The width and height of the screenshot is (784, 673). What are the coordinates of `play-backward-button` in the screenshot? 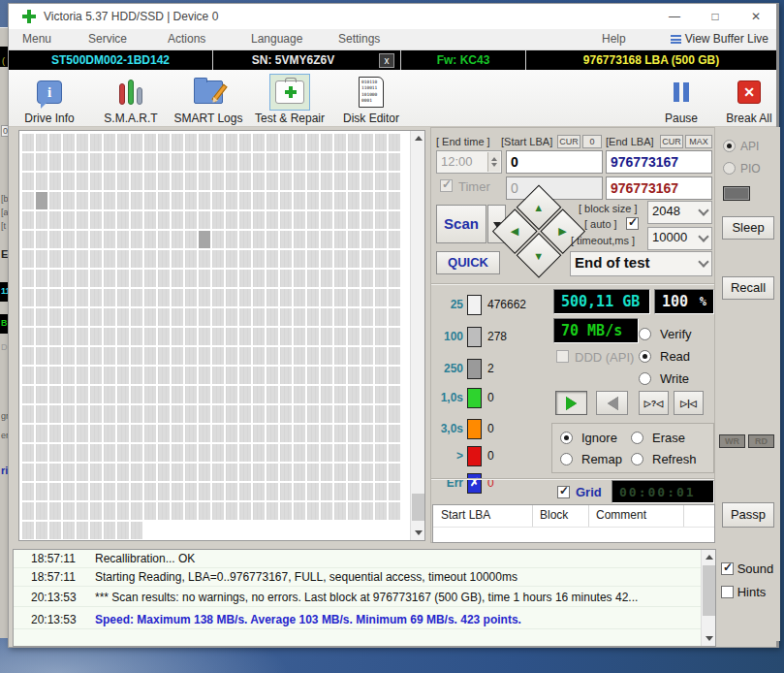 It's located at (612, 403).